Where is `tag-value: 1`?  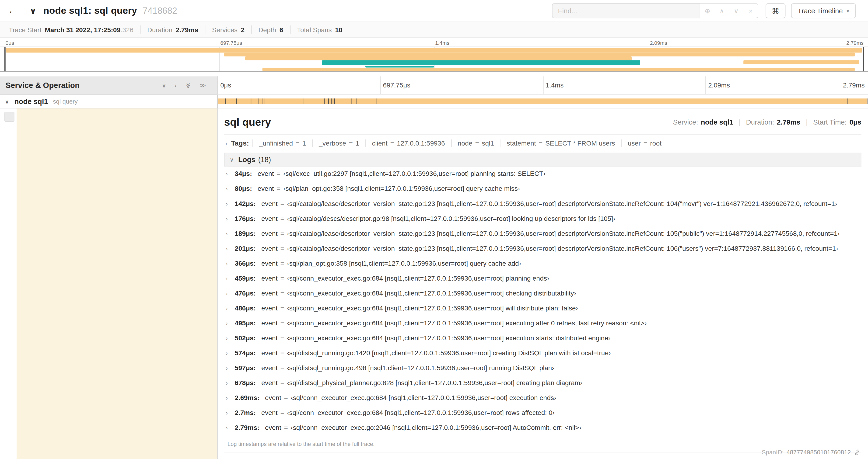
tag-value: 1 is located at coordinates (357, 143).